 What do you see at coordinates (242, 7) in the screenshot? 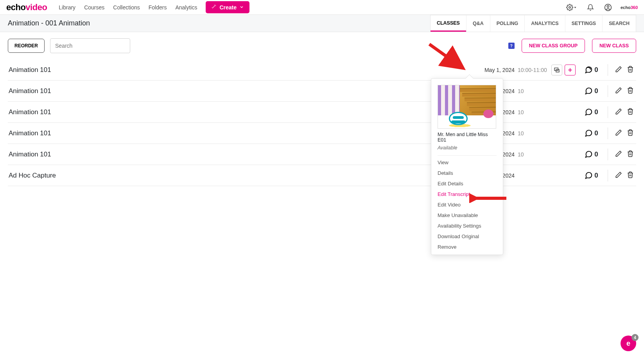
I see `chevron-down-icon` at bounding box center [242, 7].